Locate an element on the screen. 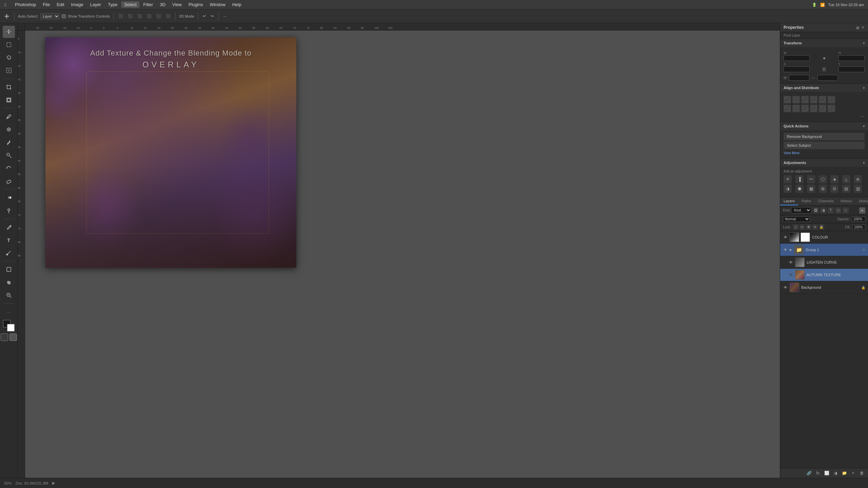  select-subject-button: Select Subject is located at coordinates (824, 145).